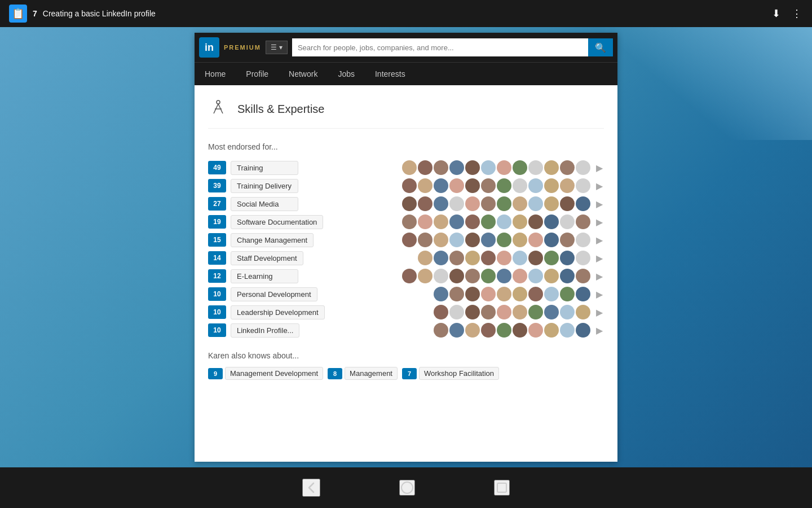 Image resolution: width=812 pixels, height=508 pixels. I want to click on also-knows-workshop: 7 Workshop Facilitation, so click(451, 374).